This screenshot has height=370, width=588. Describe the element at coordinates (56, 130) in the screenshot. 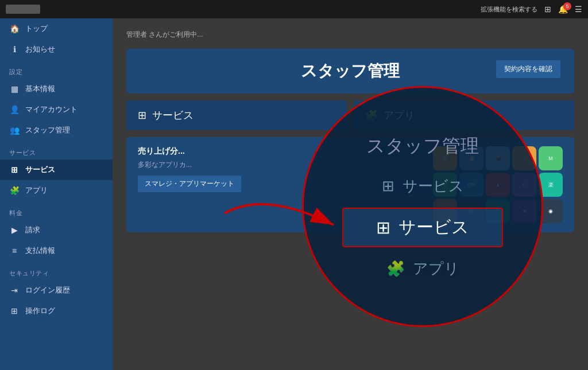

I see `sidebar-item-staff-mgmt: 👥 スタッフ管理` at that location.